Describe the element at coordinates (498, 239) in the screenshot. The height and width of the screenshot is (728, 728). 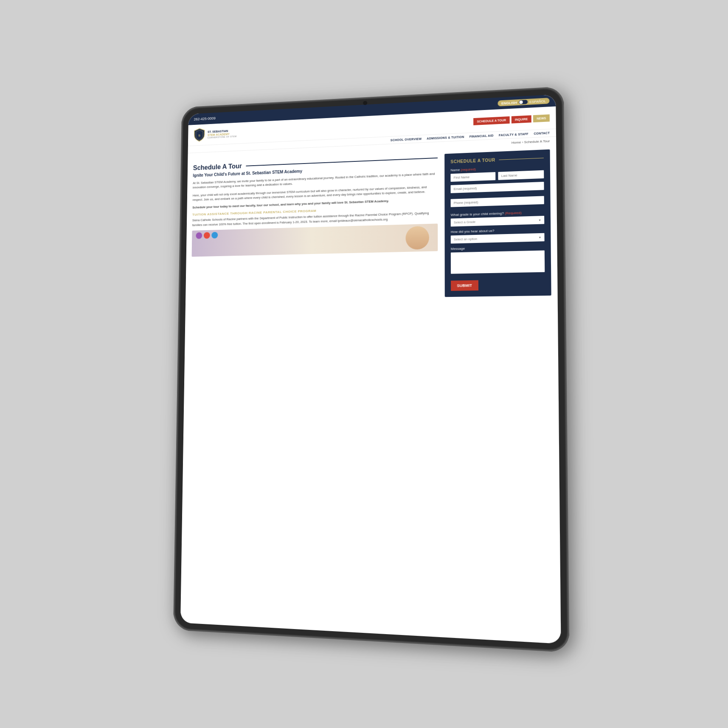
I see `hear-select-wrapper: Select an option Google Facebook Friend/…` at that location.